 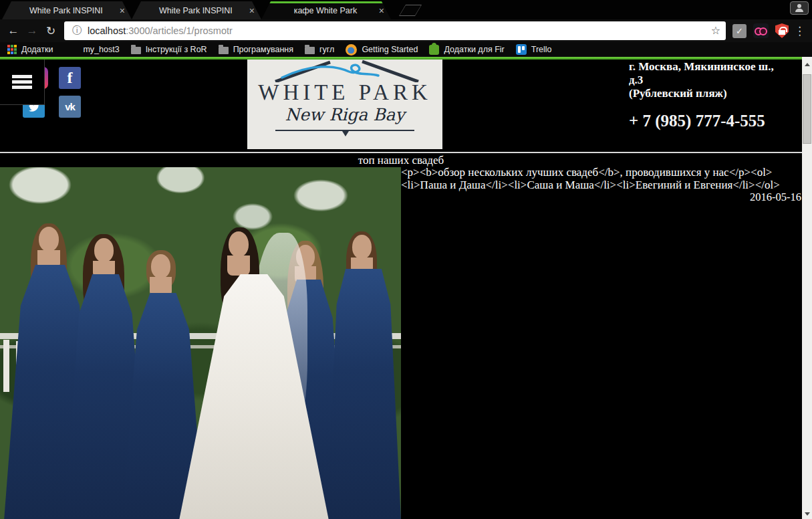 What do you see at coordinates (716, 67) in the screenshot?
I see `address-line-1: г. Москва, Мякининское ш.,` at bounding box center [716, 67].